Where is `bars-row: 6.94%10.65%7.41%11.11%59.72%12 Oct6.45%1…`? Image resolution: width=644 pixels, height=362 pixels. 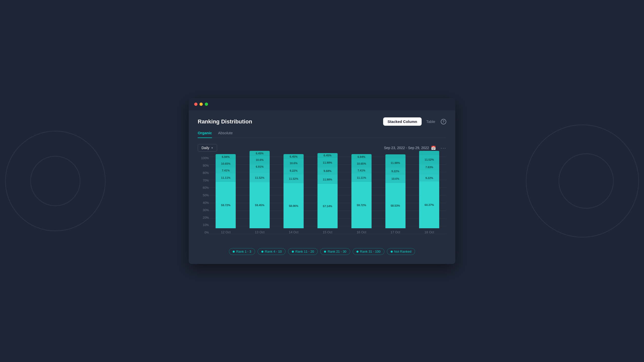 bars-row: 6.94%10.65%7.41%11.11%59.72%12 Oct6.45%1… is located at coordinates (328, 199).